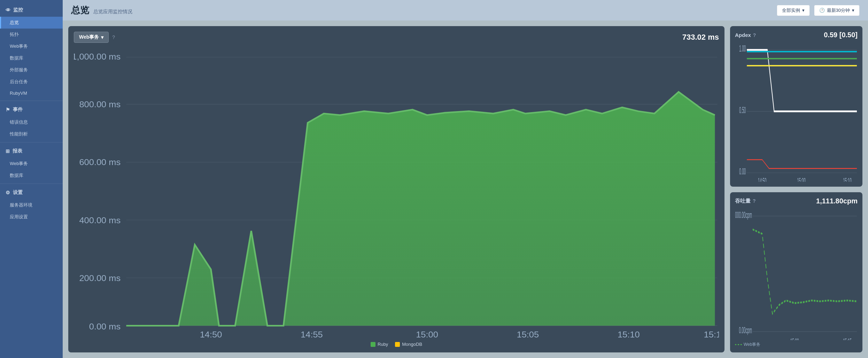  I want to click on page-subtitle: 总览应用监控情况, so click(113, 12).